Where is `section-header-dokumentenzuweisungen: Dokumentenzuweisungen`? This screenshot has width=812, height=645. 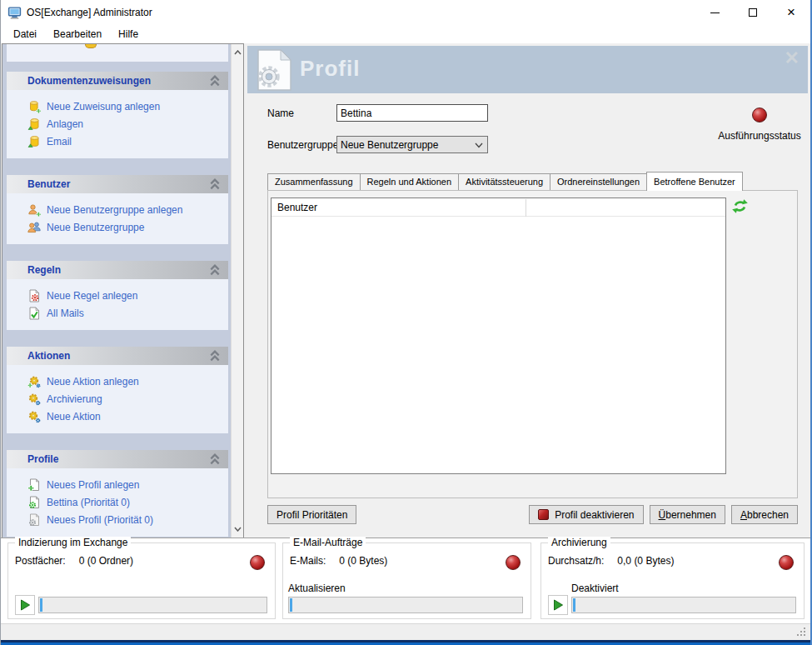 section-header-dokumentenzuweisungen: Dokumentenzuweisungen is located at coordinates (117, 81).